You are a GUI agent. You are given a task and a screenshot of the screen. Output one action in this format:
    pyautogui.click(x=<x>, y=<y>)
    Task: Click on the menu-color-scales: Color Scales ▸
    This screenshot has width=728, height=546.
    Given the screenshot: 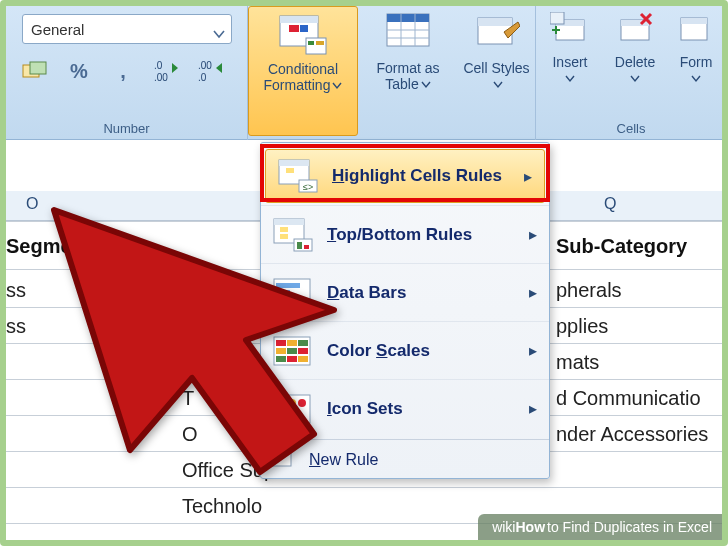 What is the action you would take?
    pyautogui.click(x=405, y=350)
    